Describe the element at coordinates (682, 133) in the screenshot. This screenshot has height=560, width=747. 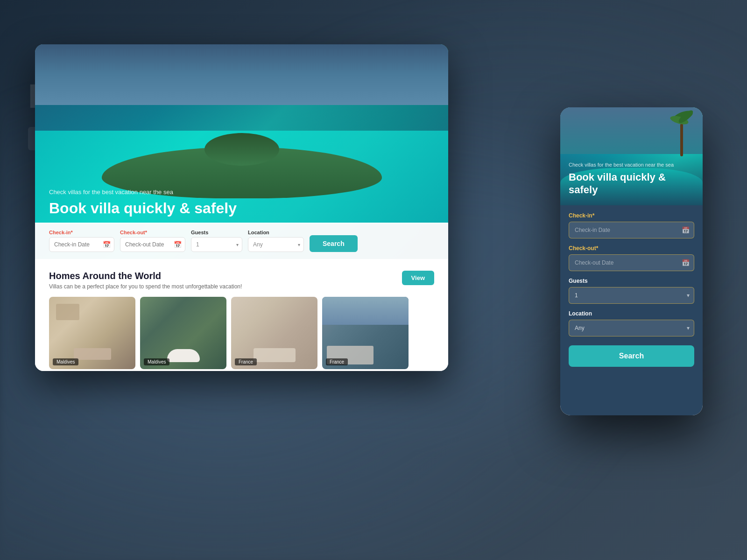
I see `mobile-palm` at that location.